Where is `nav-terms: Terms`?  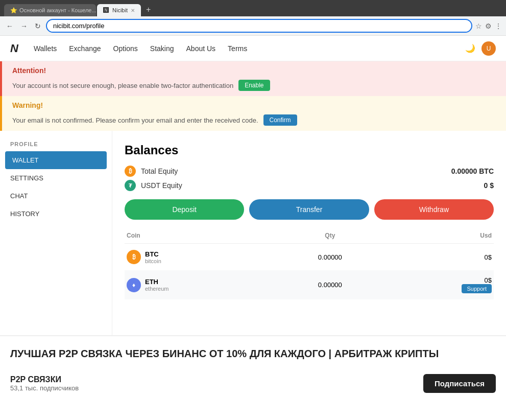 nav-terms: Terms is located at coordinates (237, 49).